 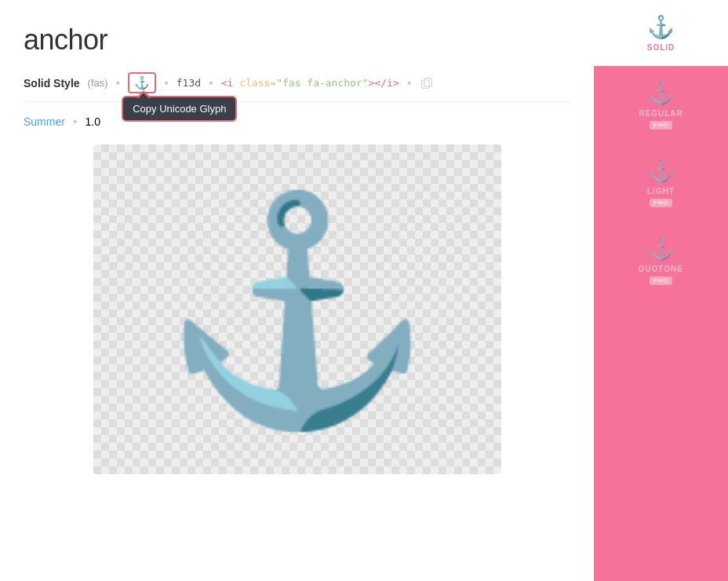 I want to click on regular-badge: PRO, so click(x=661, y=126).